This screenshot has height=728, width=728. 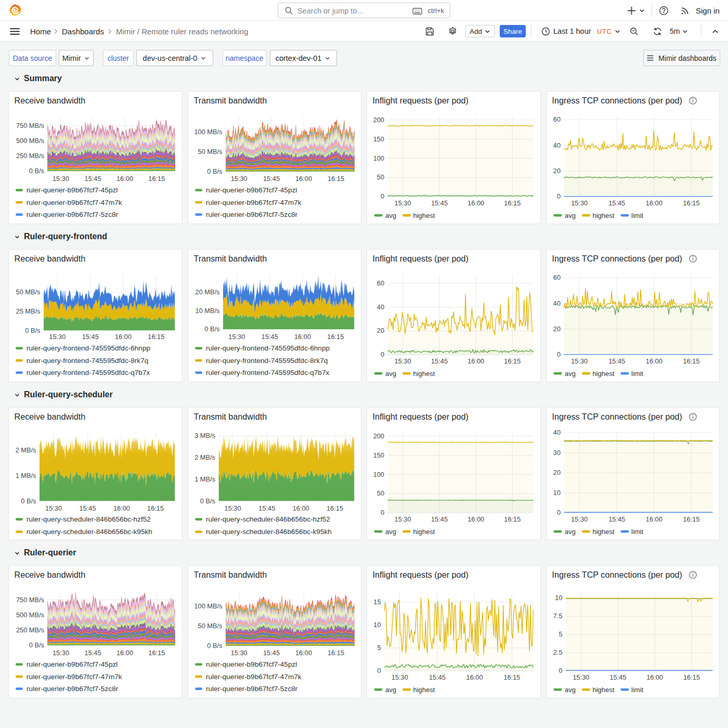 I want to click on svg-text: 100, so click(x=379, y=474).